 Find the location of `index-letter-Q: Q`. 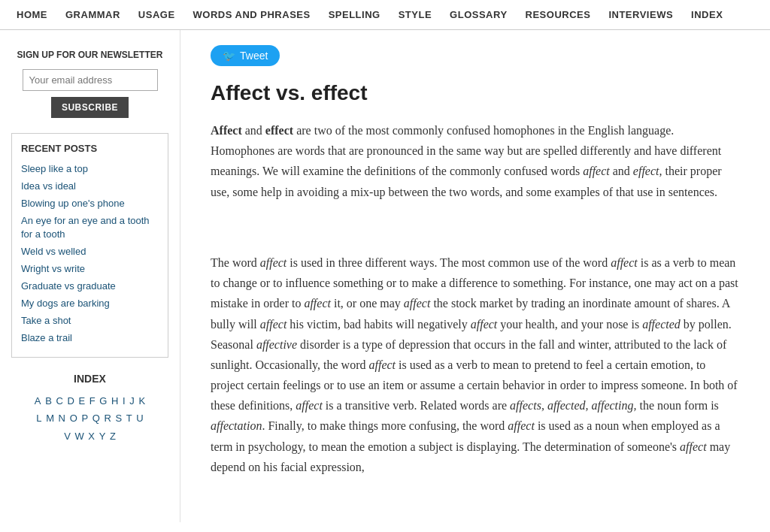

index-letter-Q: Q is located at coordinates (96, 418).